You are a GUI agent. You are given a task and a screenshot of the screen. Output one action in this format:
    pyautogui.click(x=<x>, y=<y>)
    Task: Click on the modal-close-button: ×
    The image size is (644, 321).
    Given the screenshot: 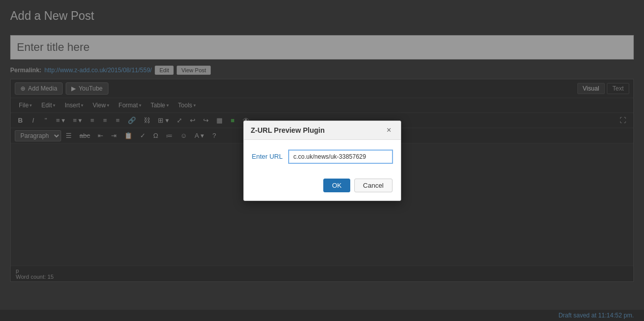 What is the action you would take?
    pyautogui.click(x=389, y=130)
    